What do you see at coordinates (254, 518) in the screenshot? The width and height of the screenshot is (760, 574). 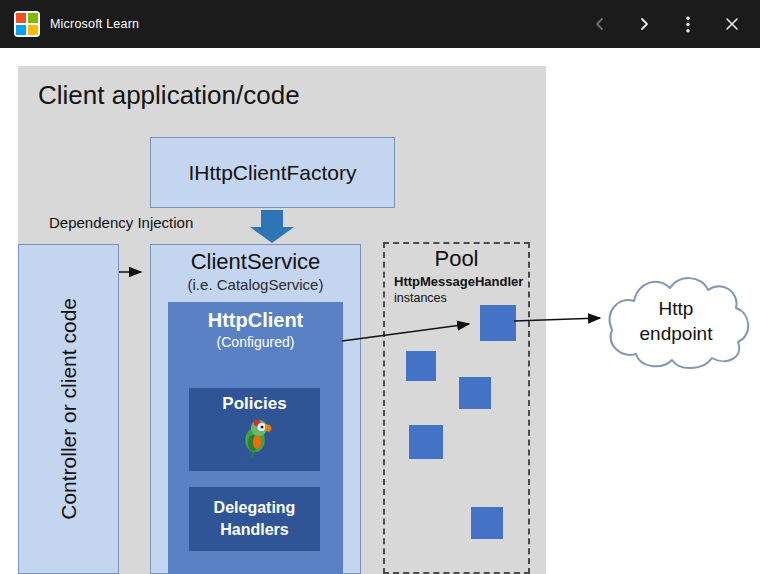 I see `delegating-handlers-label: Delegating Handlers` at bounding box center [254, 518].